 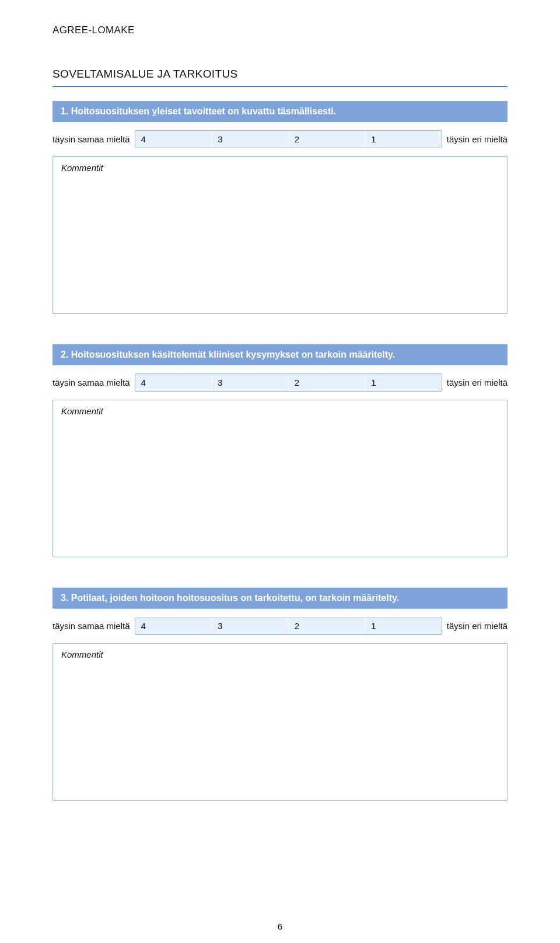 What do you see at coordinates (288, 383) in the screenshot?
I see `rating-cells-2: 4 3 2 1` at bounding box center [288, 383].